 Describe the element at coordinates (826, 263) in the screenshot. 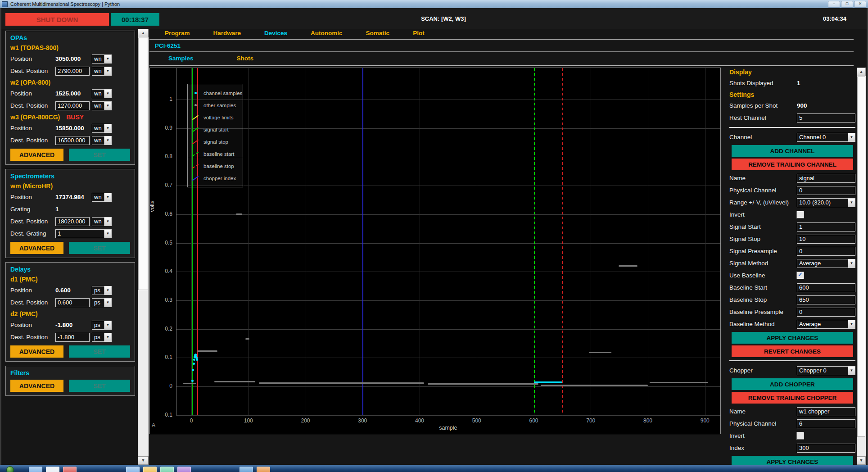

I see `signal-method-select: Average▼` at that location.